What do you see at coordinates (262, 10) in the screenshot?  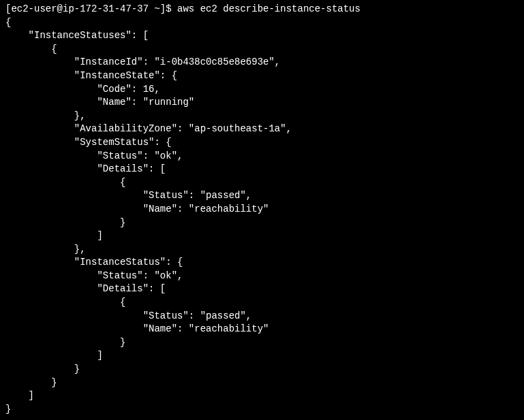 I see `shell-prompt: [ec2-user@ip-172-31-47-37 ~]$ aws ec2 de…` at bounding box center [262, 10].